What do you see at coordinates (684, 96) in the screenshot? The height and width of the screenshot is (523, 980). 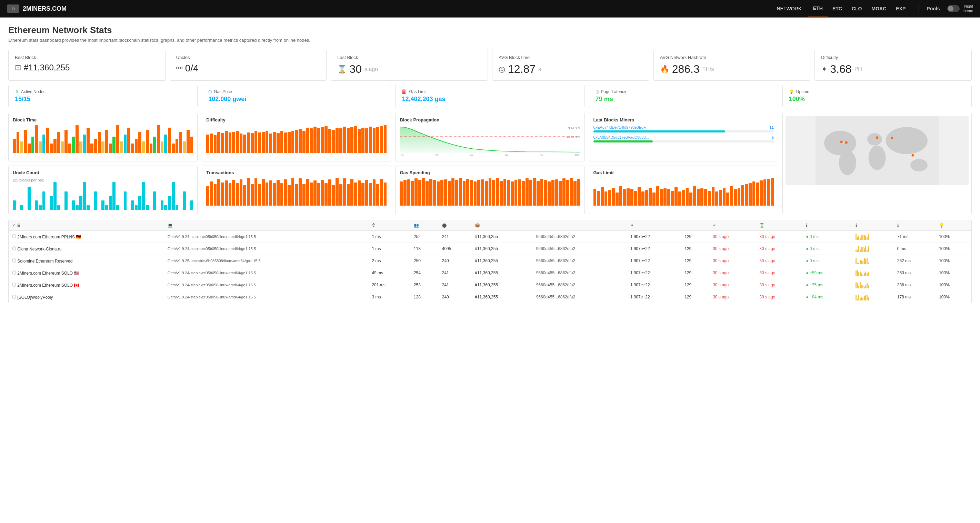 I see `stat-card2-page-latency: ◷ Page Latency 79 ms` at bounding box center [684, 96].